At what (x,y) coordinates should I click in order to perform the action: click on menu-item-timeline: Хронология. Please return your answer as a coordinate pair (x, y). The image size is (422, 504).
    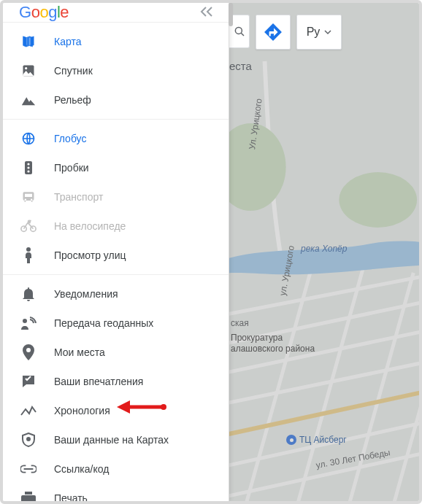
    Looking at the image, I should click on (115, 411).